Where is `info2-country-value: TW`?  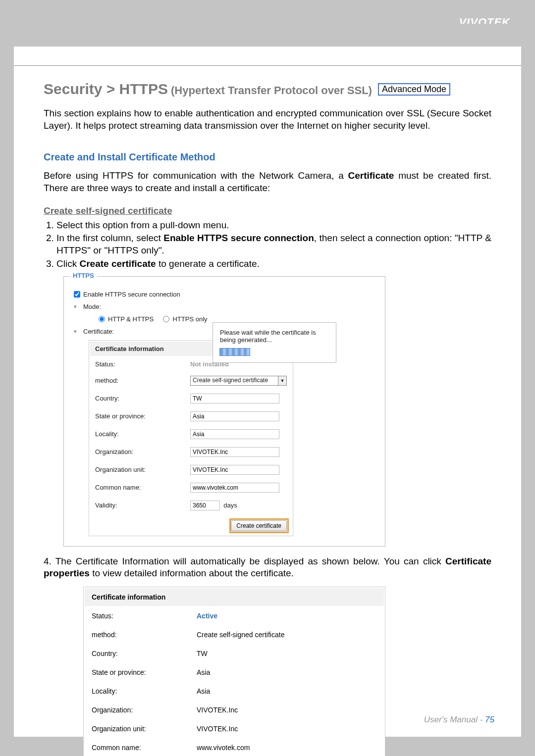
info2-country-value: TW is located at coordinates (287, 654).